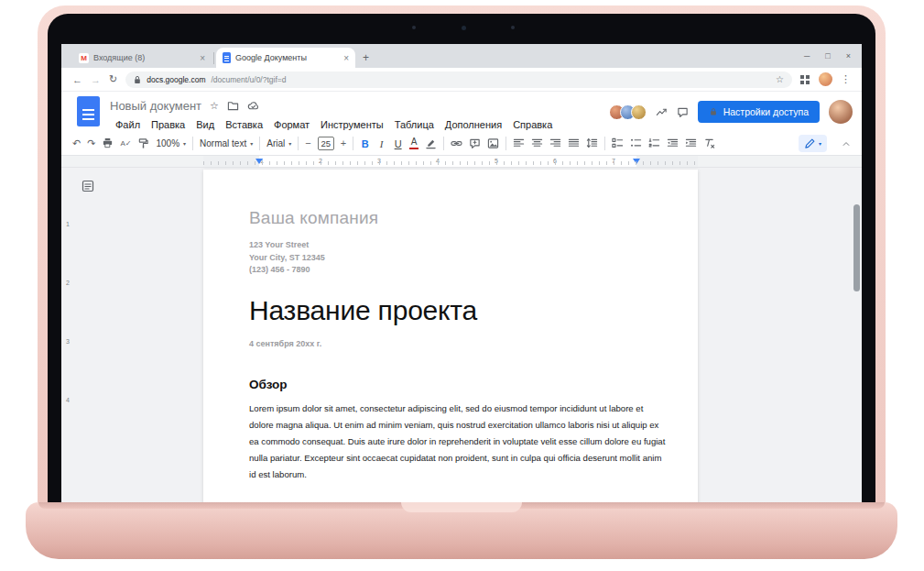 Image resolution: width=924 pixels, height=571 pixels. Describe the element at coordinates (828, 56) in the screenshot. I see `maximize-button: □` at that location.